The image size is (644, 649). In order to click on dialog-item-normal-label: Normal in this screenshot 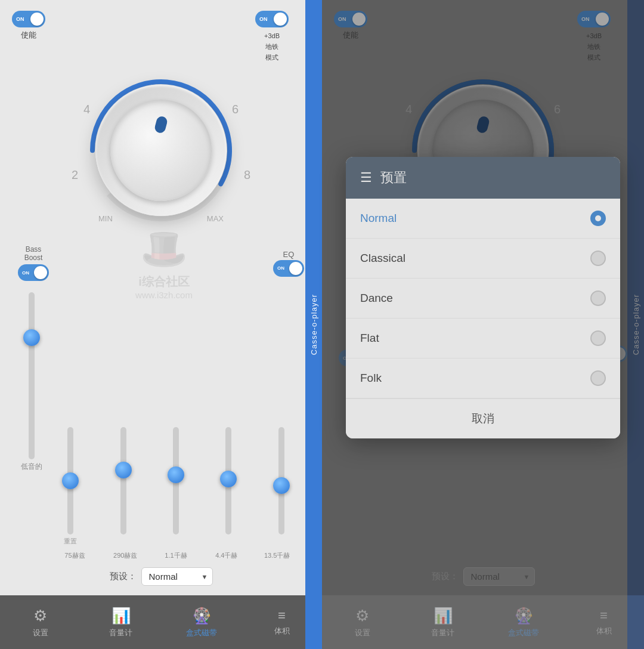, I will do `click(378, 218)`.